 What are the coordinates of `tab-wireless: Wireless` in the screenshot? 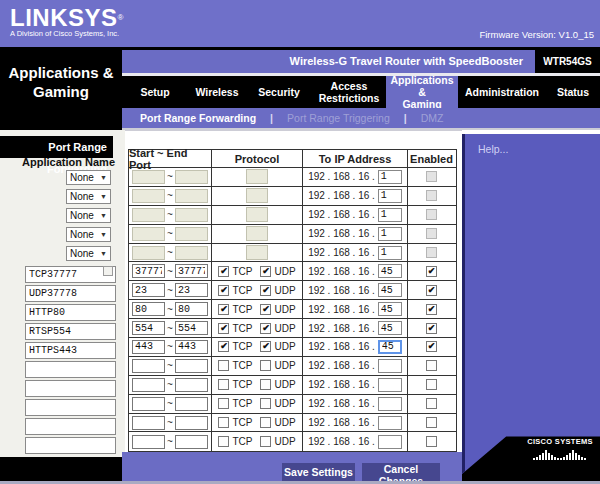 It's located at (217, 92).